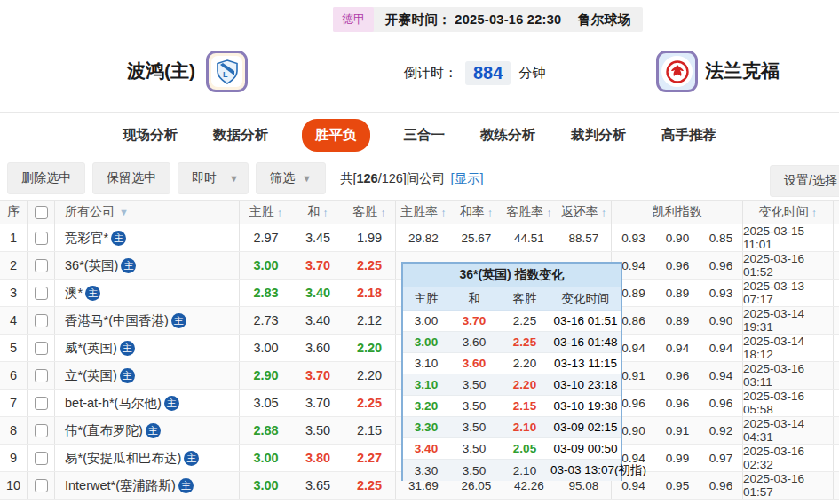 Image resolution: width=839 pixels, height=504 pixels. What do you see at coordinates (41, 213) in the screenshot?
I see `select-all-checkbox` at bounding box center [41, 213].